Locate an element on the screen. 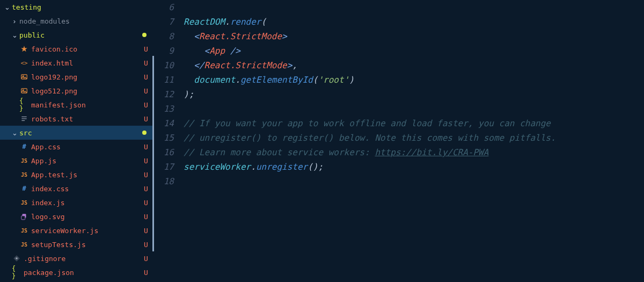 This screenshot has width=644, height=282. code-line: </React.StrictMode>, is located at coordinates (414, 66).